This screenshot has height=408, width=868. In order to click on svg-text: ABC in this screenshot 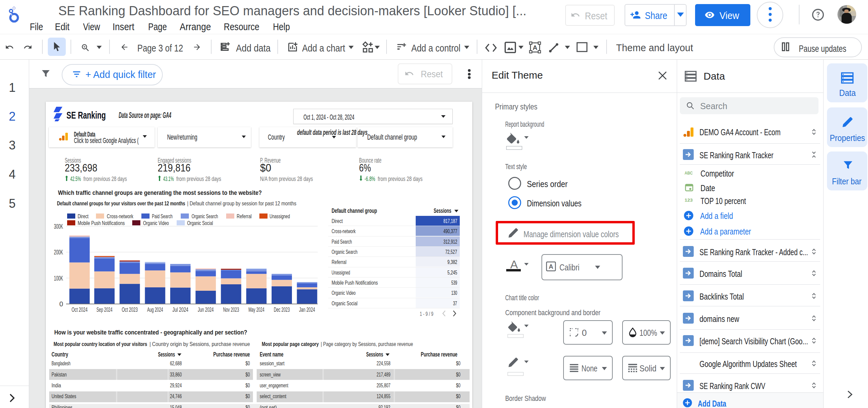, I will do `click(689, 173)`.